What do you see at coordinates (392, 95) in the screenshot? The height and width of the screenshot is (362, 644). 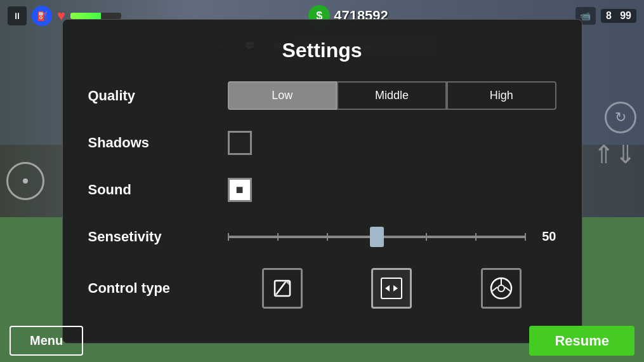 I see `quality-middle-button: Middle` at bounding box center [392, 95].